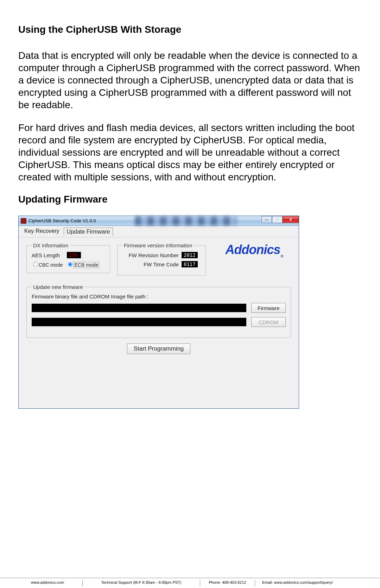 The height and width of the screenshot is (588, 380). What do you see at coordinates (268, 308) in the screenshot?
I see `firmware-browse-button: Firmware` at bounding box center [268, 308].